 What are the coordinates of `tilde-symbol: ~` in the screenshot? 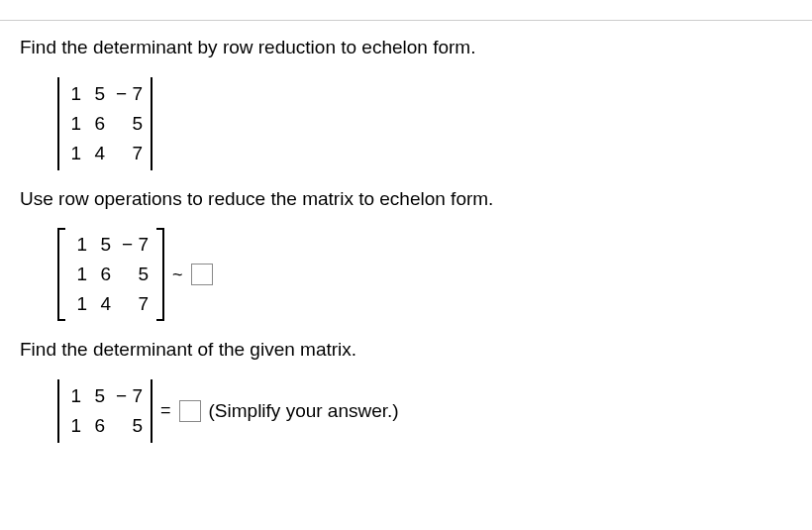 It's located at (178, 275).